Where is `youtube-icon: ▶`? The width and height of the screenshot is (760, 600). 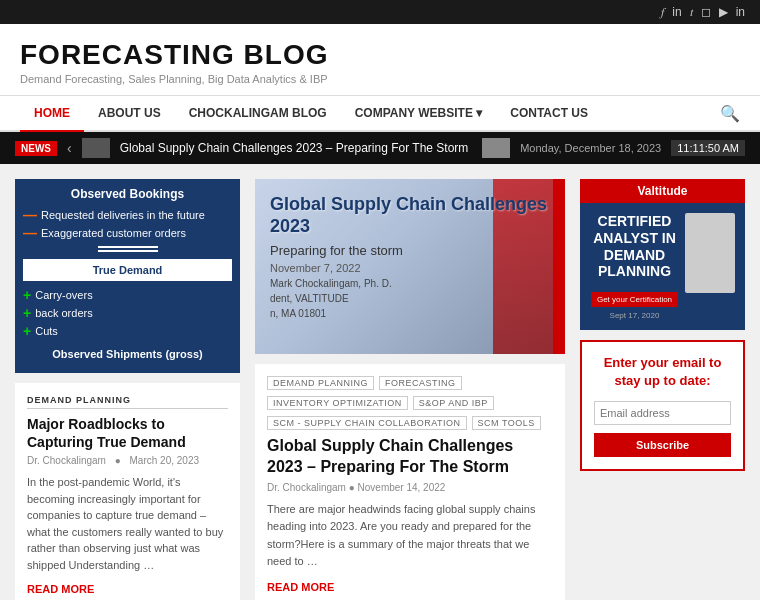
youtube-icon: ▶ is located at coordinates (724, 12).